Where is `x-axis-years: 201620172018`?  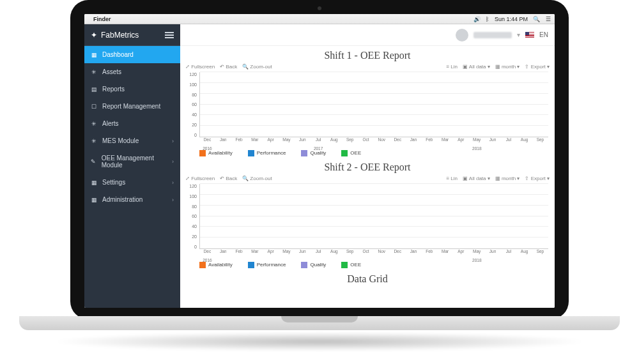
x-axis-years: 201620172018 is located at coordinates (374, 149).